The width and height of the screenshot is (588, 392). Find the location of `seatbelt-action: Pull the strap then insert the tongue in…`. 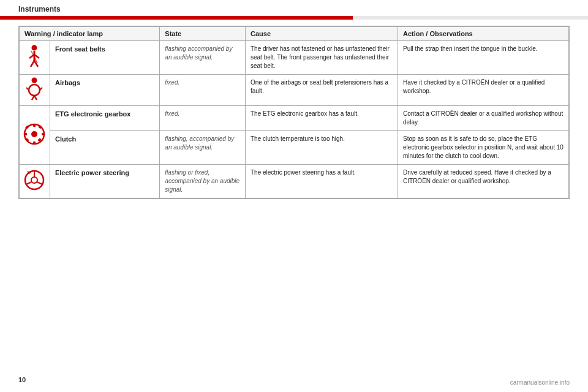

seatbelt-action: Pull the strap then insert the tongue in… is located at coordinates (484, 58).